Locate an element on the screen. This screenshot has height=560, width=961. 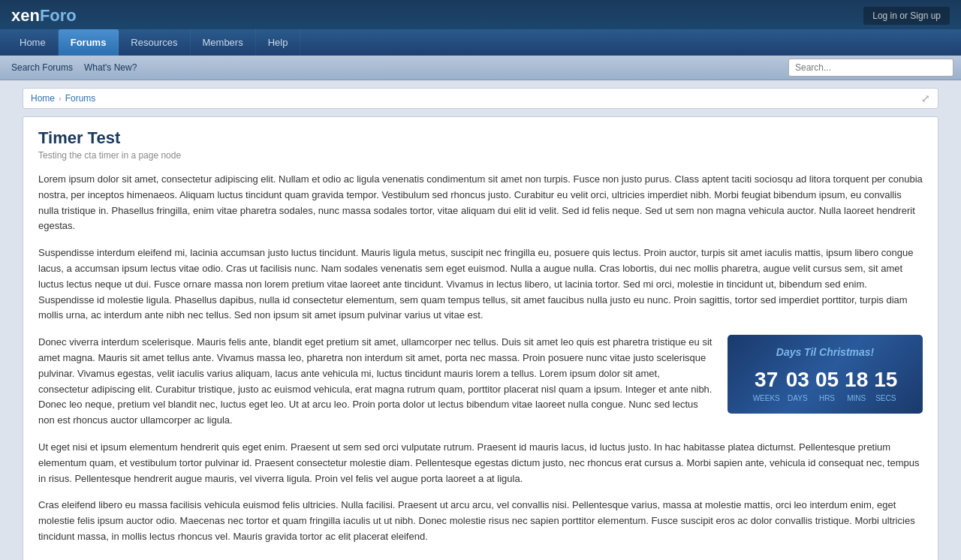
breadcrumb-sep-1: › is located at coordinates (60, 98).